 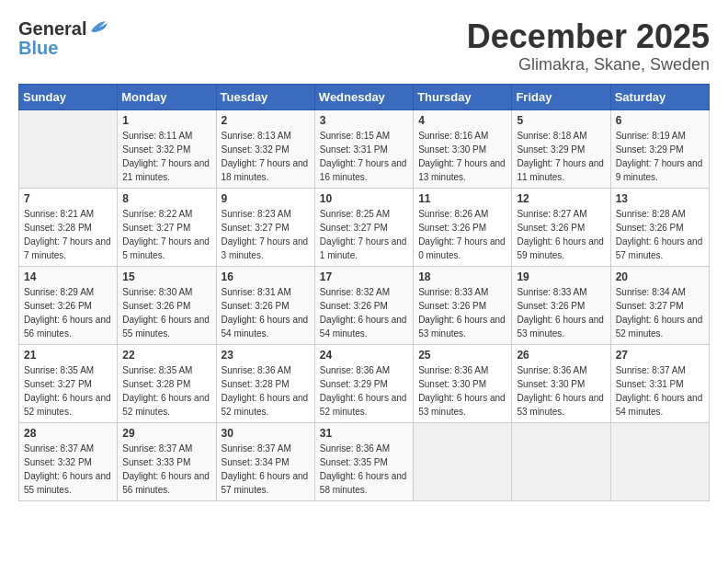 I want to click on calendar-week-row: 7Sunrise: 8:21 AMSunset: 3:28 PMDaylight…, so click(x=364, y=226).